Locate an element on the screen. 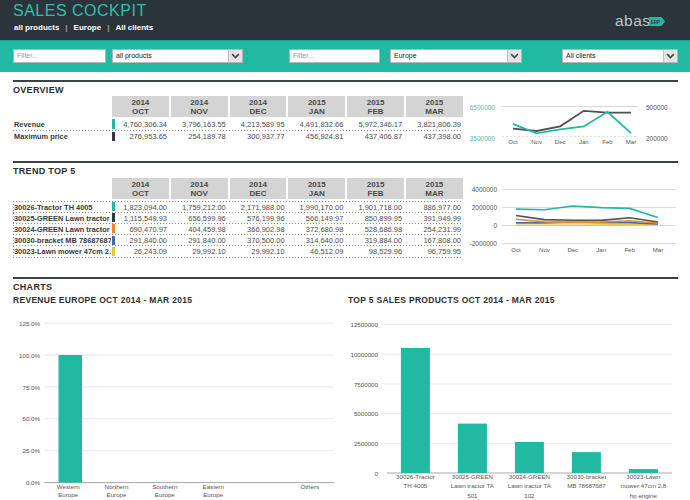 The image size is (690, 500). svg-text: Northern is located at coordinates (116, 486).